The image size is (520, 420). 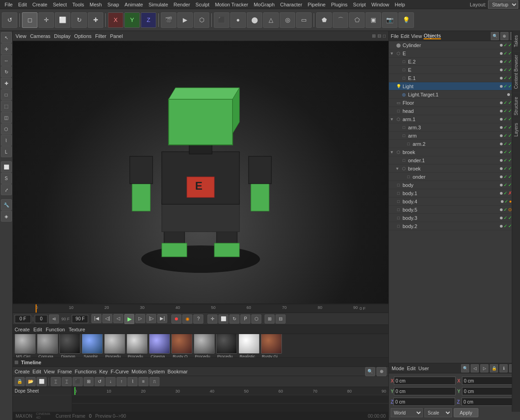 What do you see at coordinates (382, 372) in the screenshot?
I see `tl-magnet-btn: ⊕` at bounding box center [382, 372].